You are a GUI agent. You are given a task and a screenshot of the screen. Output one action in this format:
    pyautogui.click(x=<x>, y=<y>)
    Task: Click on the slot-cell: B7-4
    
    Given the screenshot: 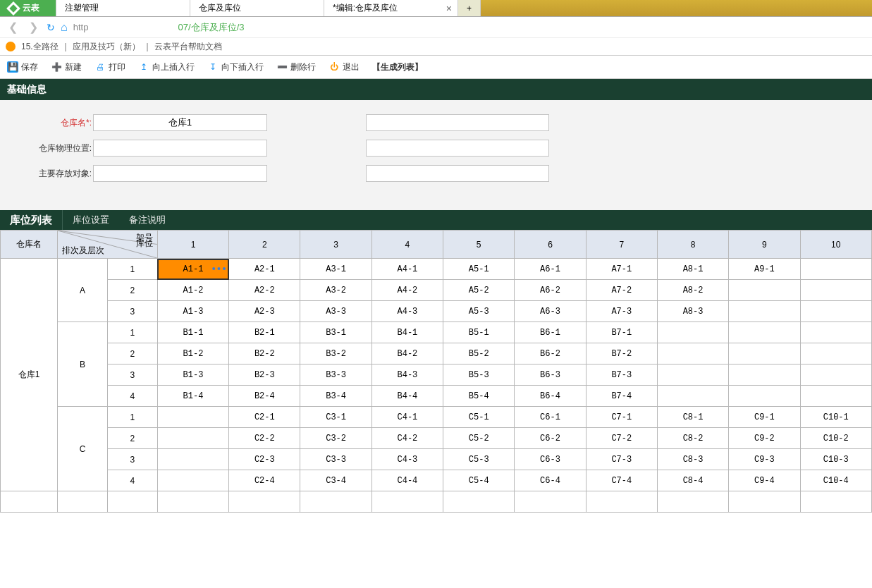 What is the action you would take?
    pyautogui.click(x=622, y=396)
    